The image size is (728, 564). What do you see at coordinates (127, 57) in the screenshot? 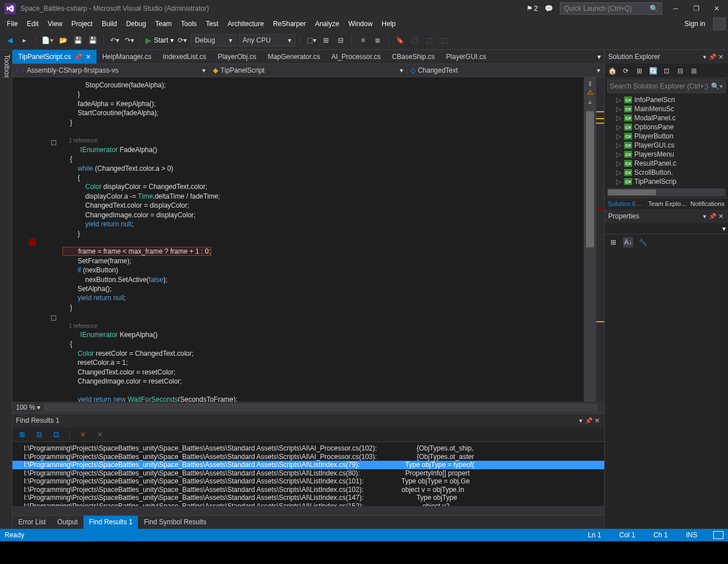
I see `file-tab: HelpManager.cs` at bounding box center [127, 57].